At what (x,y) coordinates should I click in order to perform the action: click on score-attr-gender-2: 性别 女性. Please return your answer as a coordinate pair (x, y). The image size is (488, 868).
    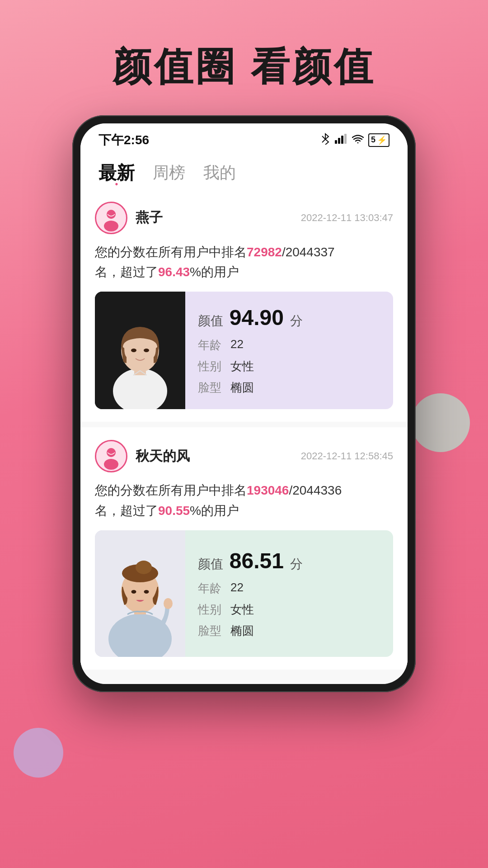
    Looking at the image, I should click on (289, 609).